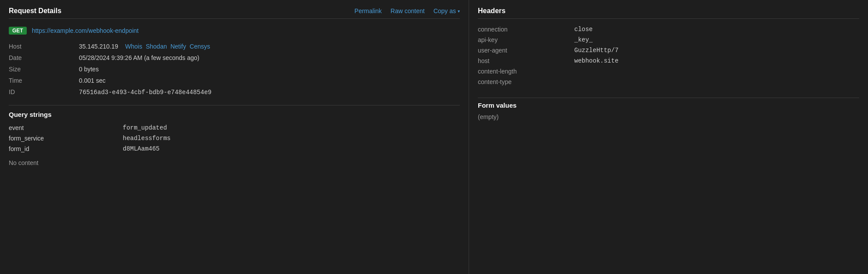 This screenshot has width=868, height=274. What do you see at coordinates (22, 58) in the screenshot?
I see `date-label: Date` at bounding box center [22, 58].